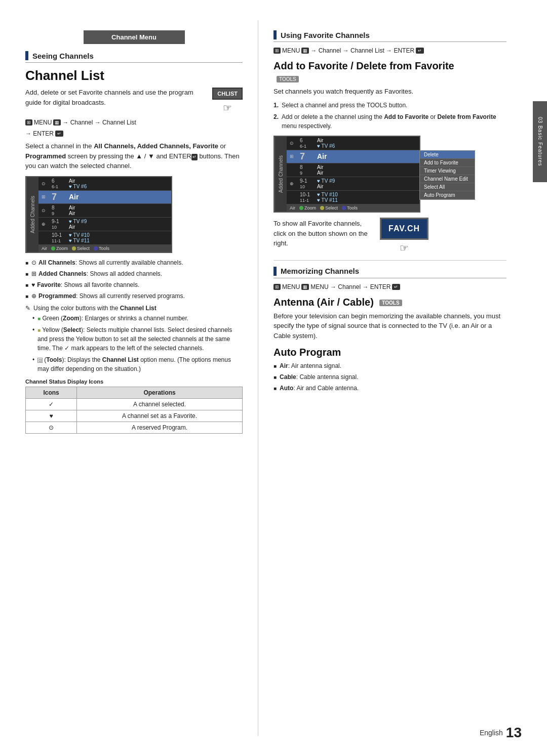 This screenshot has height=756, width=547. Describe the element at coordinates (500, 733) in the screenshot. I see `page-number-area: English 13` at that location.